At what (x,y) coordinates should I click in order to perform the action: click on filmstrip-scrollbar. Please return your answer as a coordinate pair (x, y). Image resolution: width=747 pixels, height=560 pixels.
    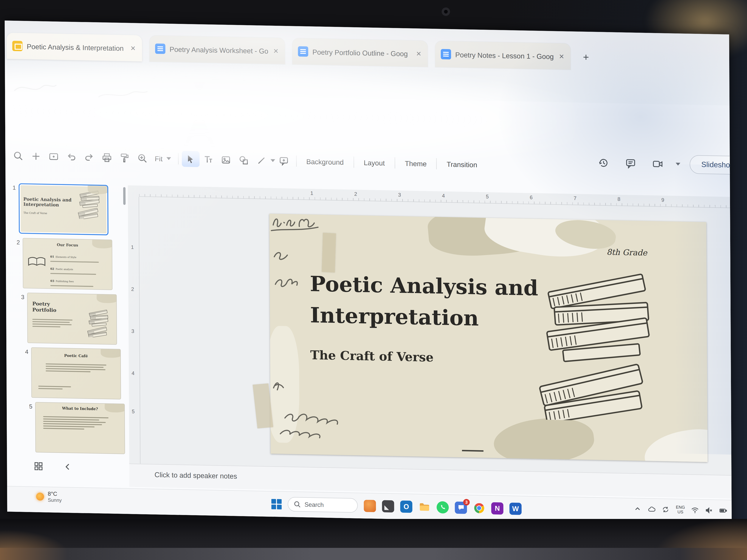
    Looking at the image, I should click on (124, 196).